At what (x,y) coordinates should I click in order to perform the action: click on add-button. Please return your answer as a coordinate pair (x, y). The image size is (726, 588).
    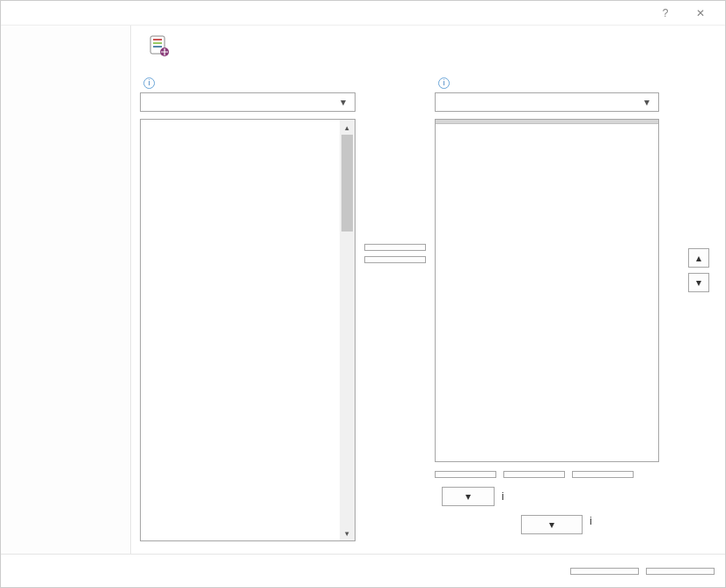
    Looking at the image, I should click on (395, 247).